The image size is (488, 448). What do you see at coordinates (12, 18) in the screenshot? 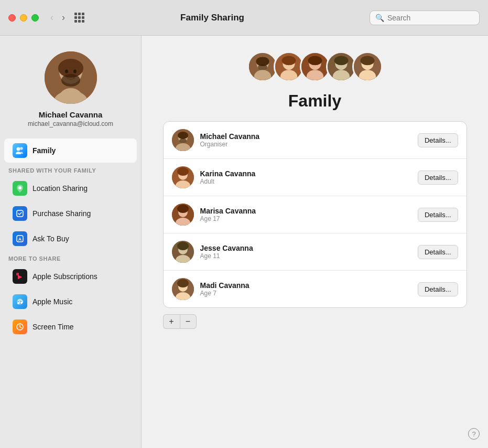
I see `close-button` at bounding box center [12, 18].